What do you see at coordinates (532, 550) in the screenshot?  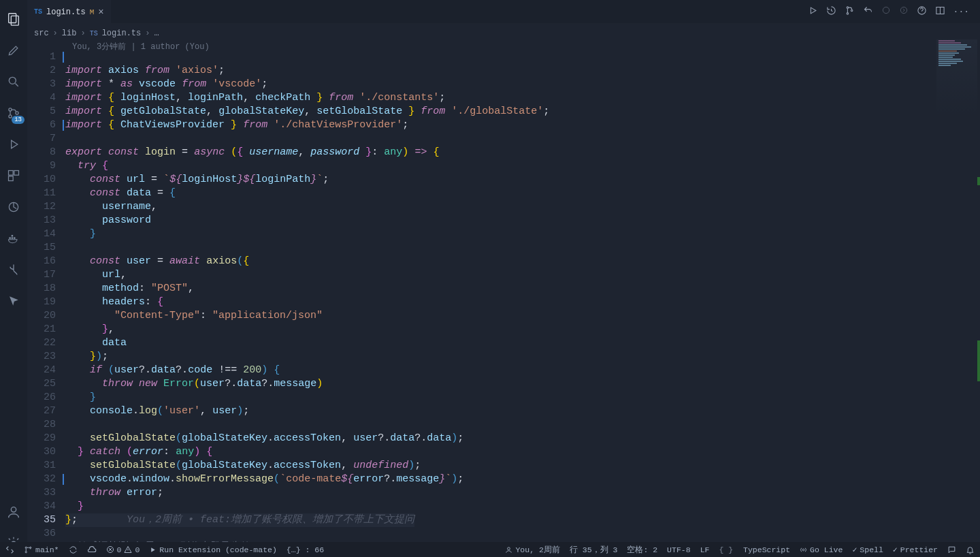 I see `status-blame: You, 2周前` at bounding box center [532, 550].